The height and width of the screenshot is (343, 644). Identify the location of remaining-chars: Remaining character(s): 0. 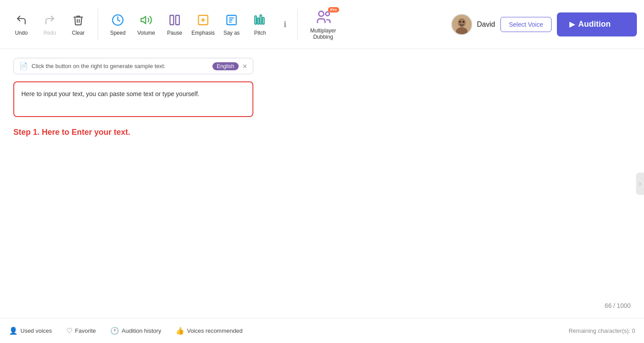
(602, 331).